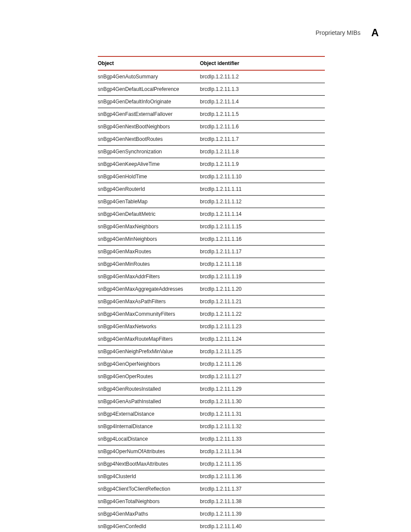  Describe the element at coordinates (211, 426) in the screenshot. I see `table-row: snBgp4InternalDistancebrcdIp.1.2.11.1.32` at that location.